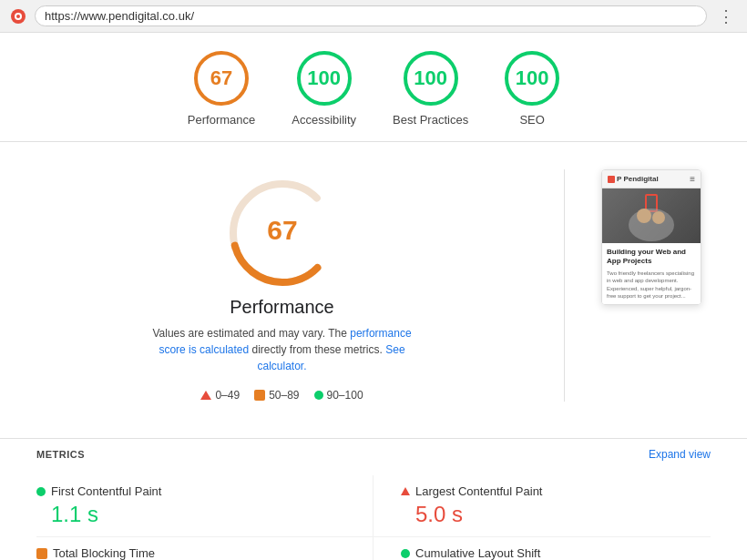 The width and height of the screenshot is (747, 560). Describe the element at coordinates (371, 16) in the screenshot. I see `url-bar: https://www.pendigital.co.uk/` at that location.